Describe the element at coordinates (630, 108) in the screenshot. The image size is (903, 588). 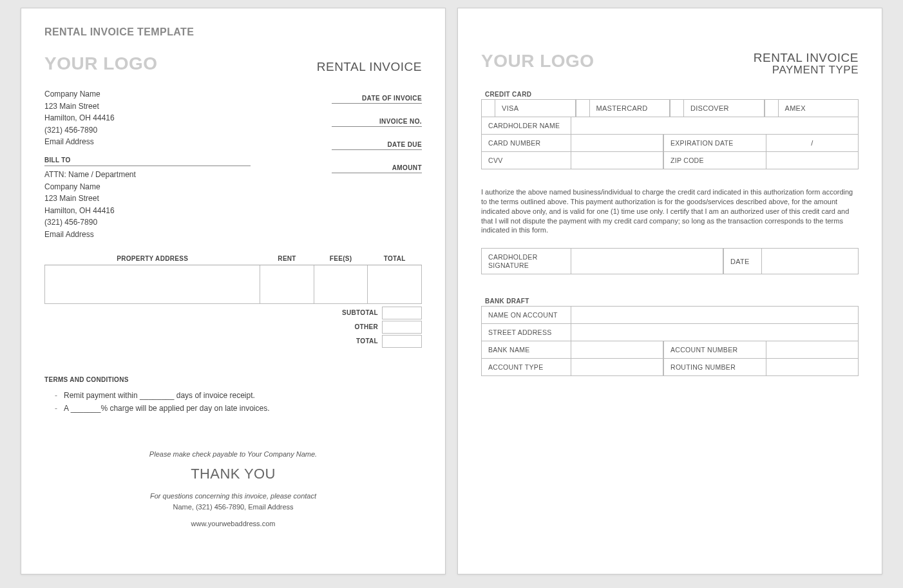
I see `mastercard-label: MASTERCARD` at that location.